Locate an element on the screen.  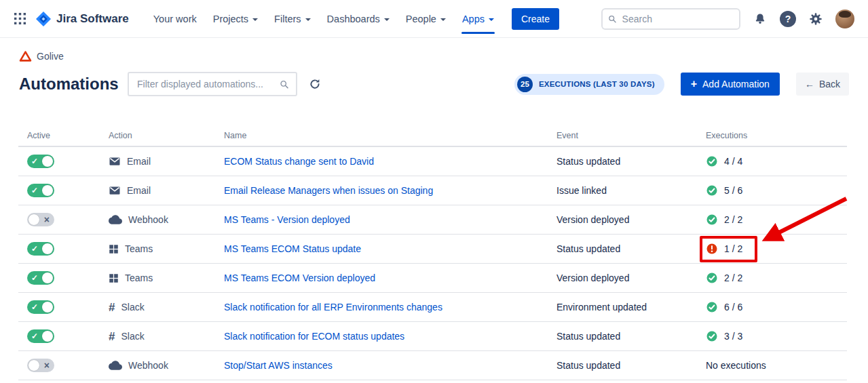
table-row: × Webhook MS Teams - Version deployed Ve… is located at coordinates (433, 220).